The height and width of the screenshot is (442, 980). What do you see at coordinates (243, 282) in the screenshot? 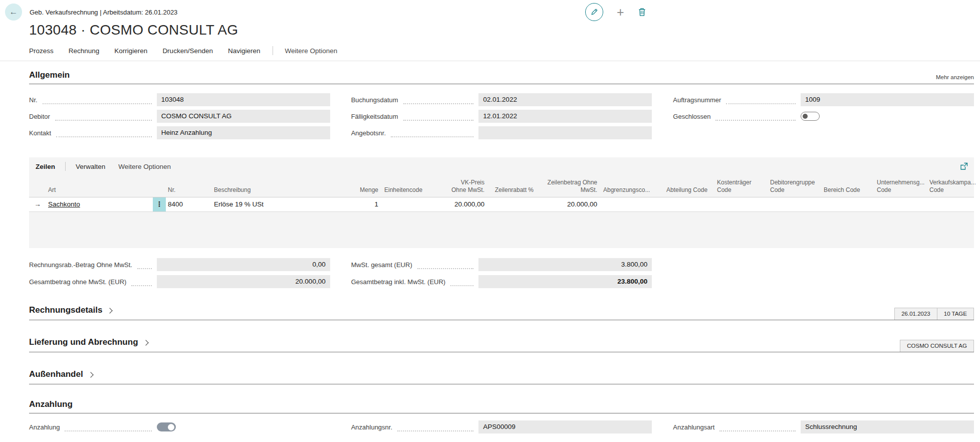
I see `gesamt-ohne-value: 20.000,00` at bounding box center [243, 282].